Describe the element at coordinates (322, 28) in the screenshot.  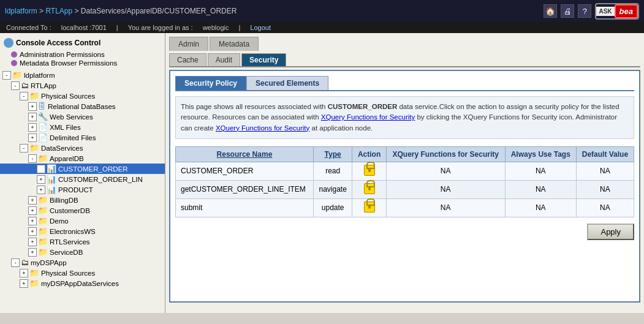
I see `connection-bar: Connected To : localhost :7001 | You are…` at that location.